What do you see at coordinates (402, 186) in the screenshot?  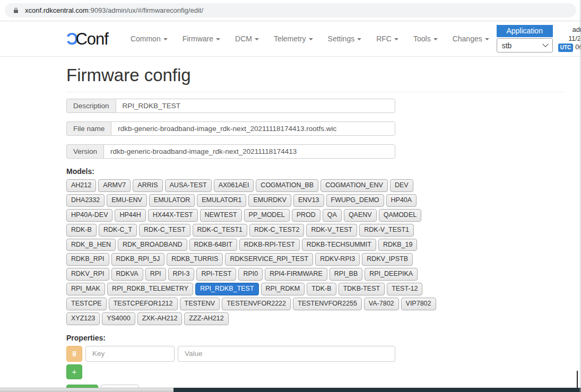 I see `model-toggle-dev: DEV` at bounding box center [402, 186].